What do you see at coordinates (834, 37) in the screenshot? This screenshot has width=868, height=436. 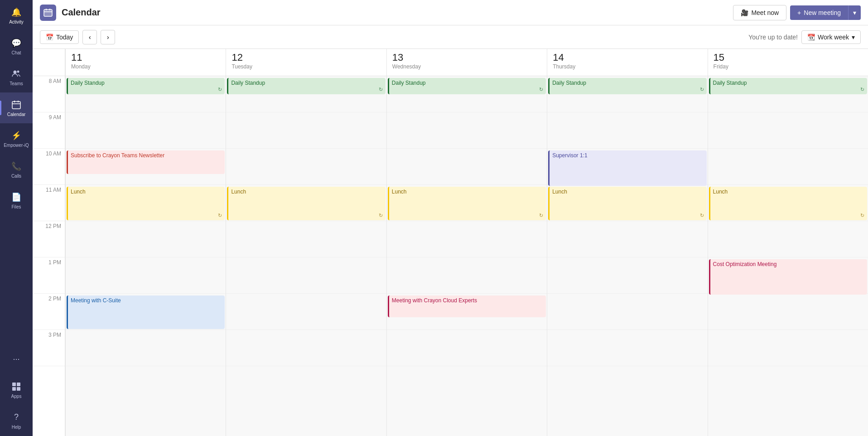 I see `workweek-label: Work week` at bounding box center [834, 37].